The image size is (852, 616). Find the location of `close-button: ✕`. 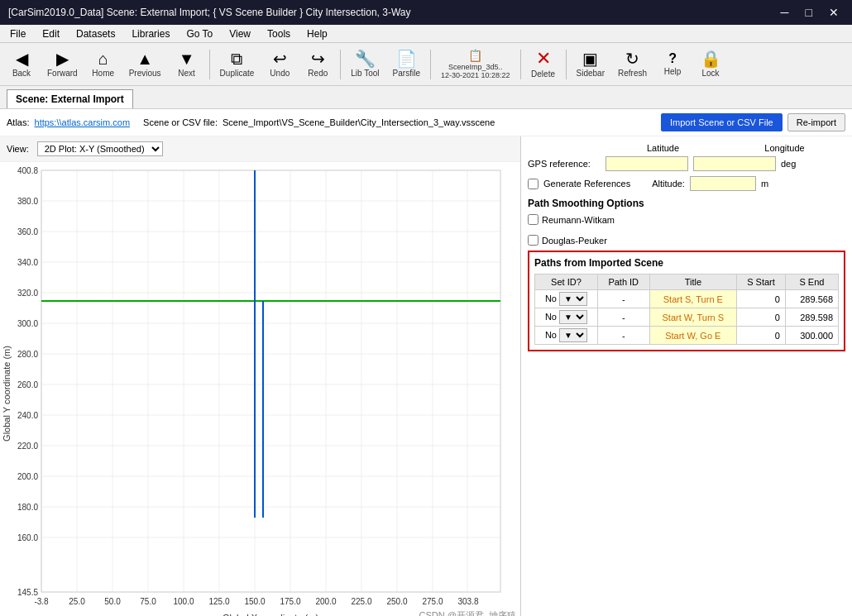

close-button: ✕ is located at coordinates (834, 12).